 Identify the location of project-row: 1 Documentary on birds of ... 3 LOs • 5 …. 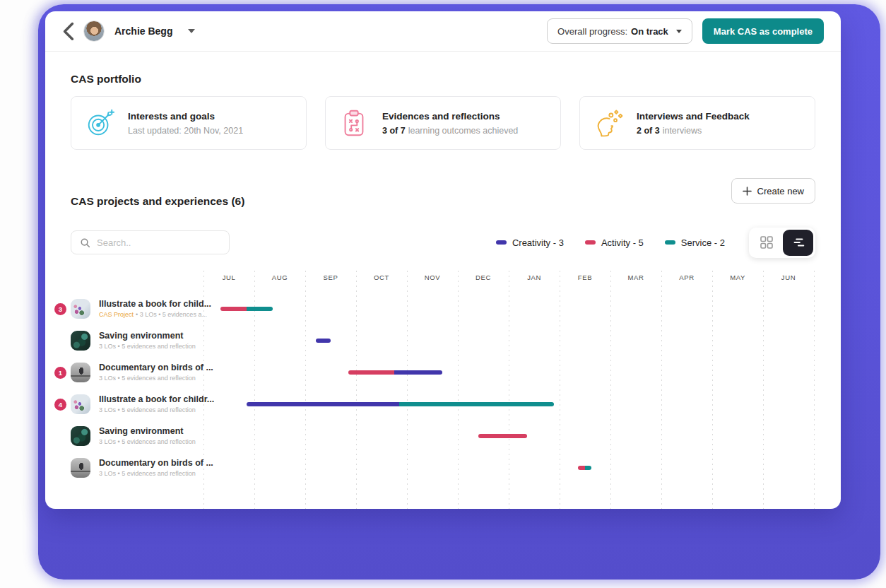
(448, 373).